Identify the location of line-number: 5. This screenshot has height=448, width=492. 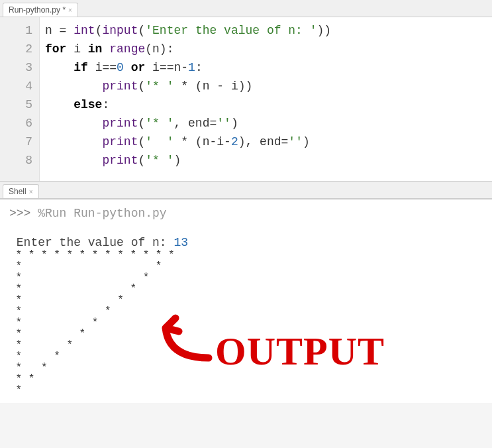
(16, 105).